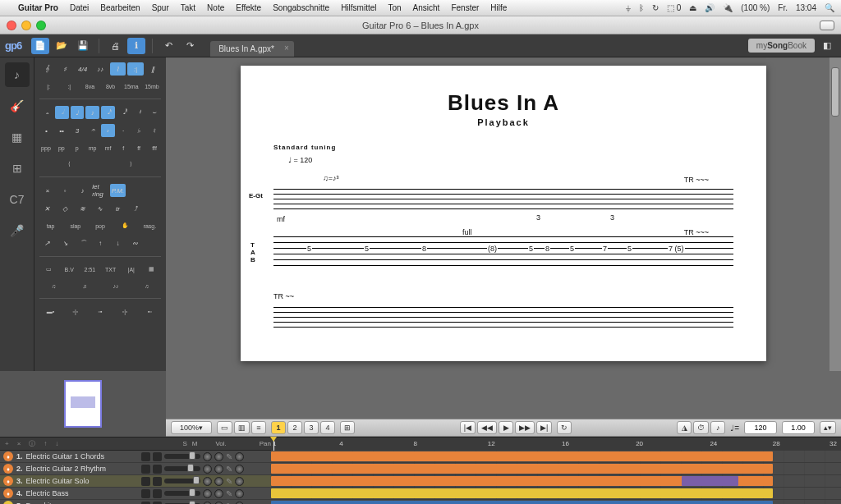 This screenshot has height=504, width=841. I want to click on menu-songabschnitte: Songabschnitte, so click(301, 8).